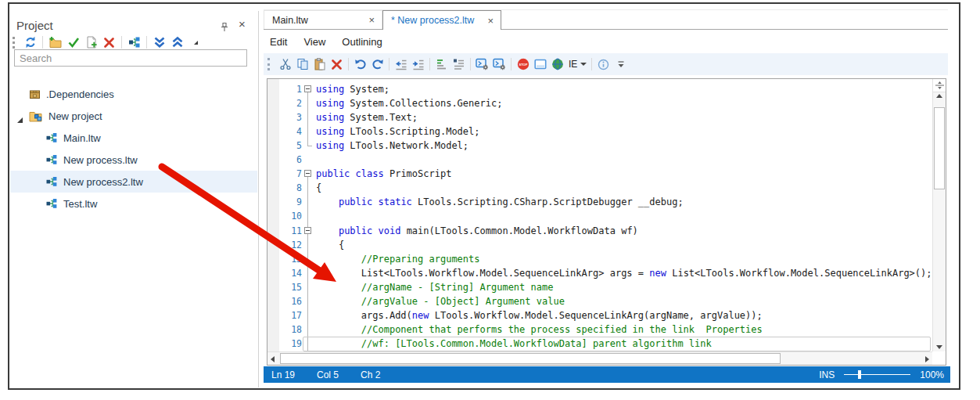  What do you see at coordinates (860, 374) in the screenshot?
I see `zoom-slider-thumb` at bounding box center [860, 374].